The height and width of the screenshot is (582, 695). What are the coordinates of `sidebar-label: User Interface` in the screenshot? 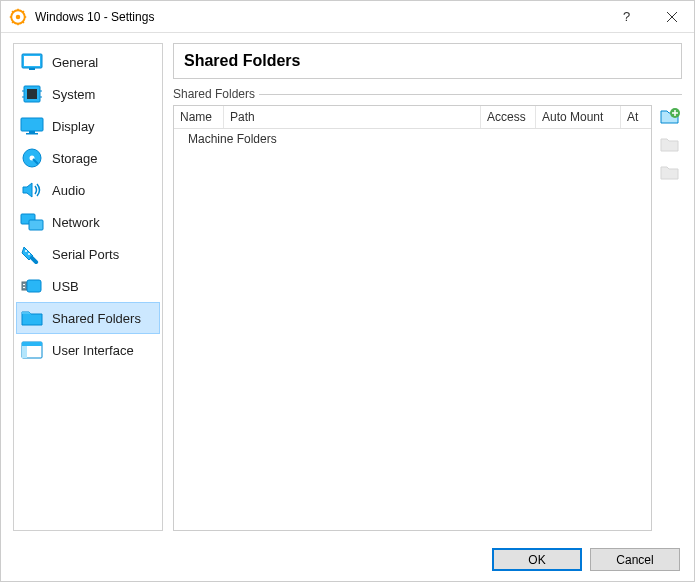 It's located at (93, 350).